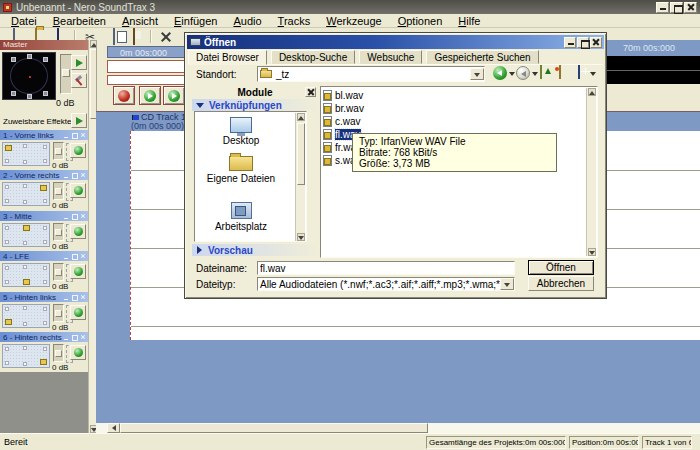 The width and height of the screenshot is (700, 450). I want to click on dialog-titlebar: Öffnen, so click(396, 42).